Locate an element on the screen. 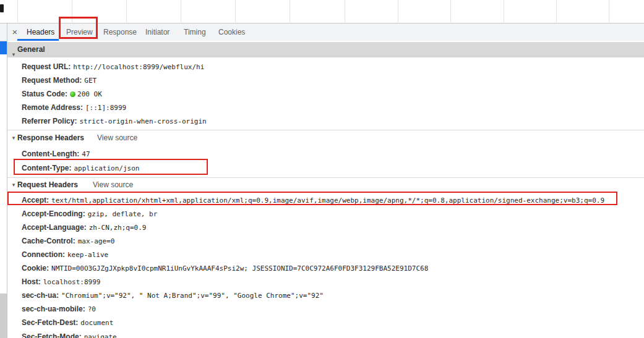  clipped-text-fragment is located at coordinates (2, 9).